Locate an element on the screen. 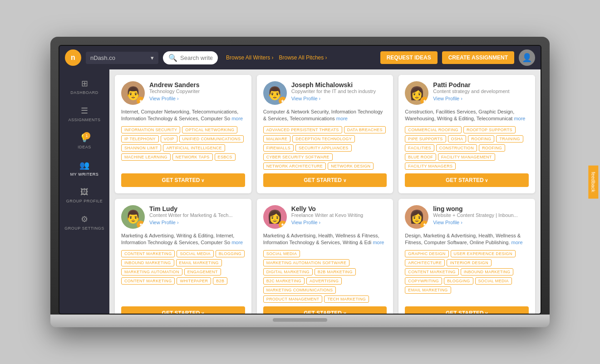 This screenshot has height=364, width=600. search-input is located at coordinates (196, 58).